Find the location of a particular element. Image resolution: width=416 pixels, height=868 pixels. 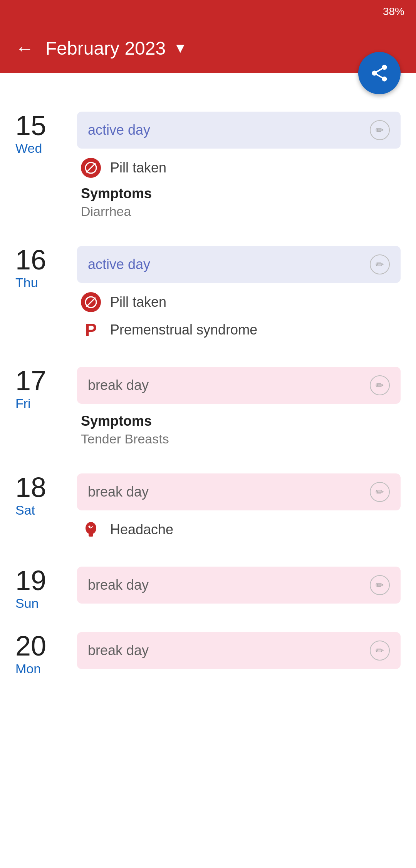

day-type-label-15: active day is located at coordinates (119, 130).